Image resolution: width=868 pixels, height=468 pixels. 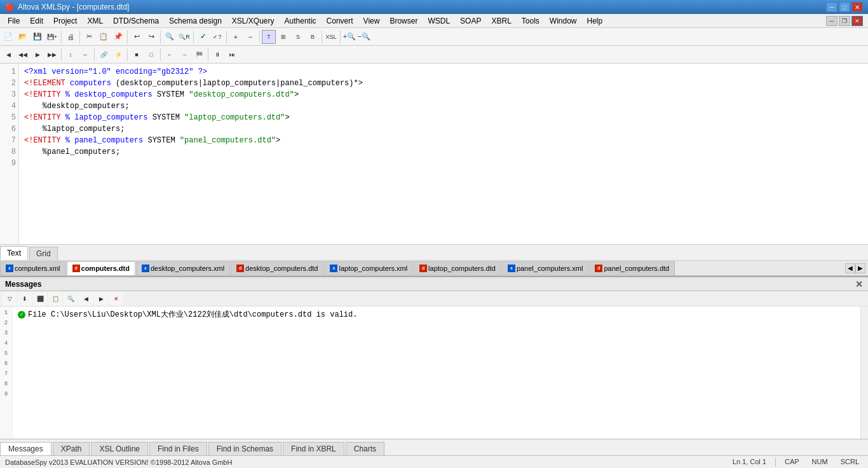 I want to click on inner-restore-button: ❐, so click(x=844, y=21).